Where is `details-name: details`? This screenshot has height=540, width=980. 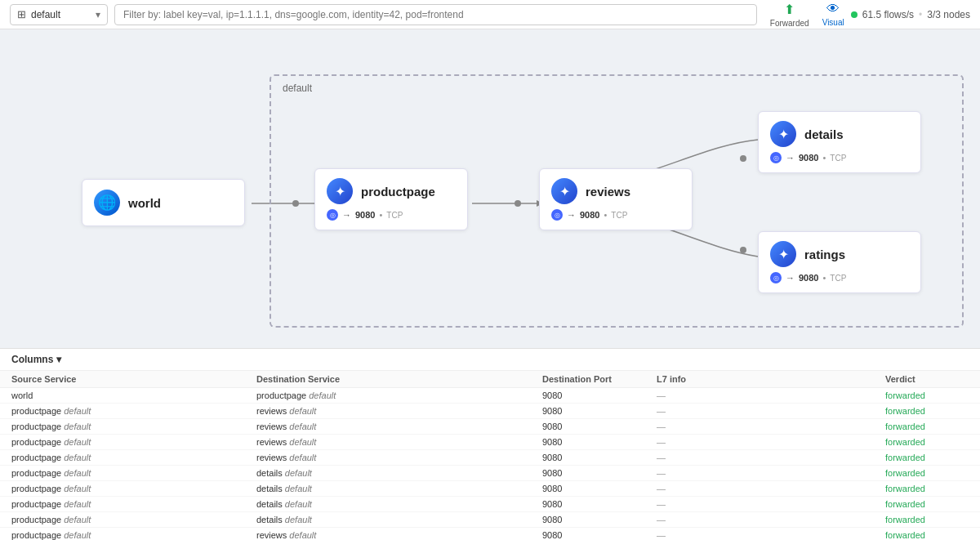 details-name: details is located at coordinates (824, 134).